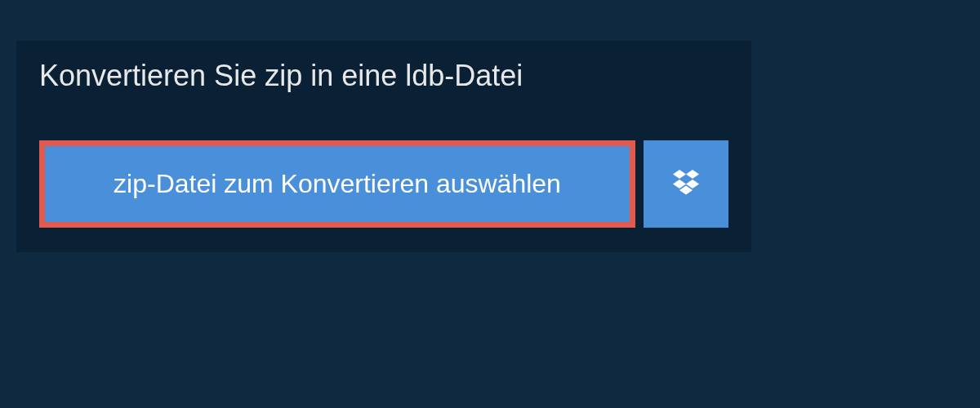  I want to click on select-file-button: zip-Datei zum Konvertieren auswählen, so click(337, 184).